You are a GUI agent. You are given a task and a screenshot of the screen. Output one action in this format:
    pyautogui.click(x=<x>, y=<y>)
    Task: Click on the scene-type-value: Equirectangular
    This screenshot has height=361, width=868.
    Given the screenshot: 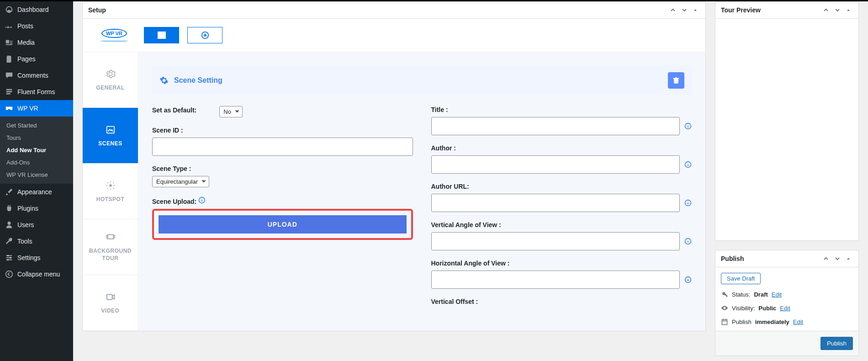 What is the action you would take?
    pyautogui.click(x=177, y=182)
    